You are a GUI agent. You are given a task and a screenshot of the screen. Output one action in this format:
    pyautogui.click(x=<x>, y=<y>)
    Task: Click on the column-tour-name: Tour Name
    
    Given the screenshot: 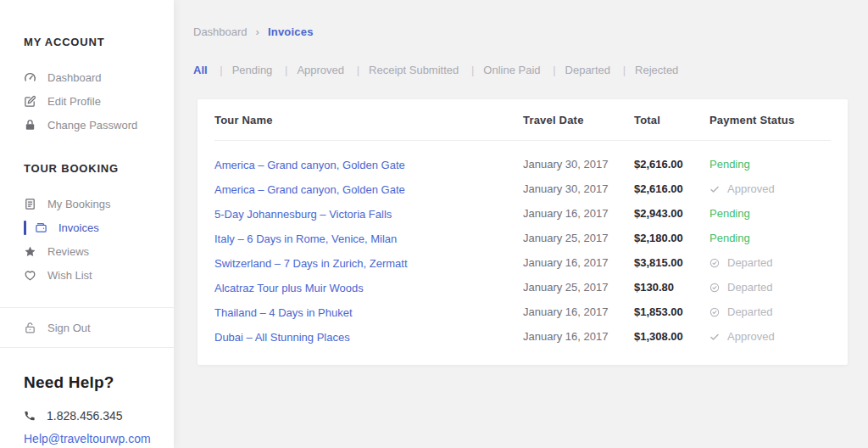 What is the action you would take?
    pyautogui.click(x=369, y=120)
    